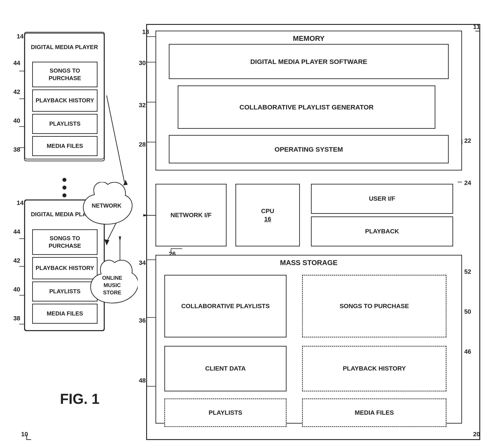 This screenshot has width=492, height=448. Describe the element at coordinates (107, 206) in the screenshot. I see `svg-text: NETWORK` at that location.